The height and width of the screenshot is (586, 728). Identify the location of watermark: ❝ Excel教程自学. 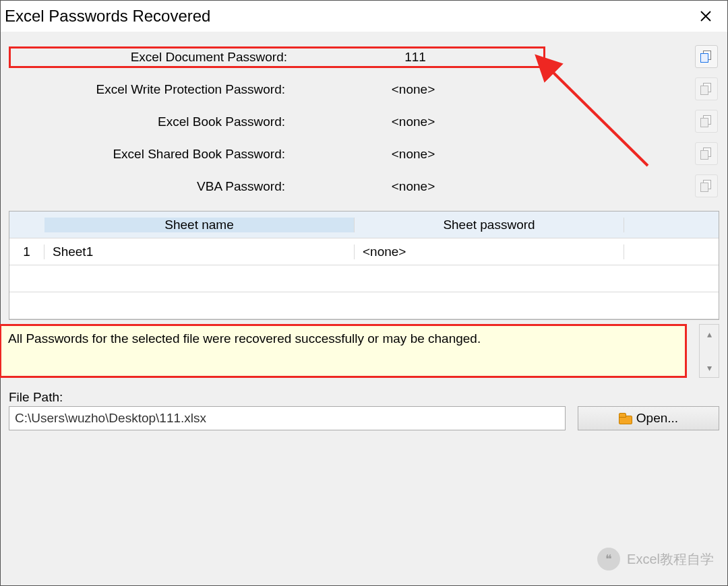
(655, 559).